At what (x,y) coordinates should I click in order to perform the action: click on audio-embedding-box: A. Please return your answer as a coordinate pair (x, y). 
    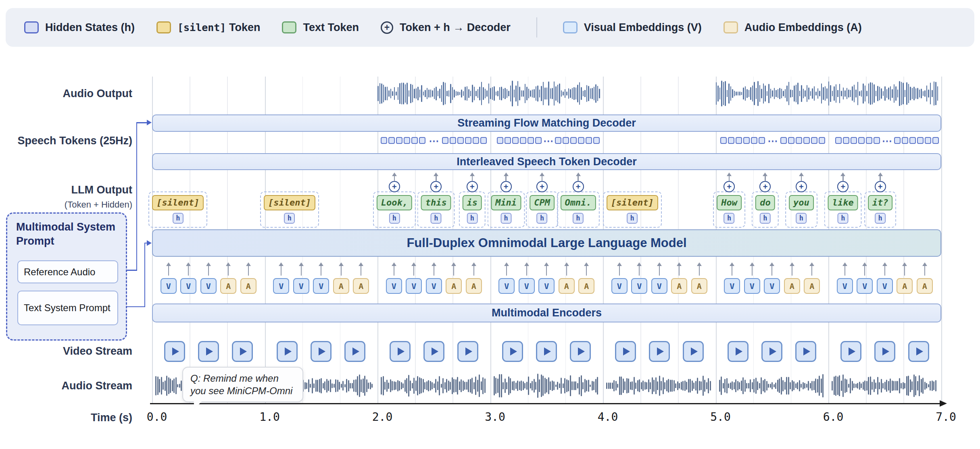
    Looking at the image, I should click on (454, 286).